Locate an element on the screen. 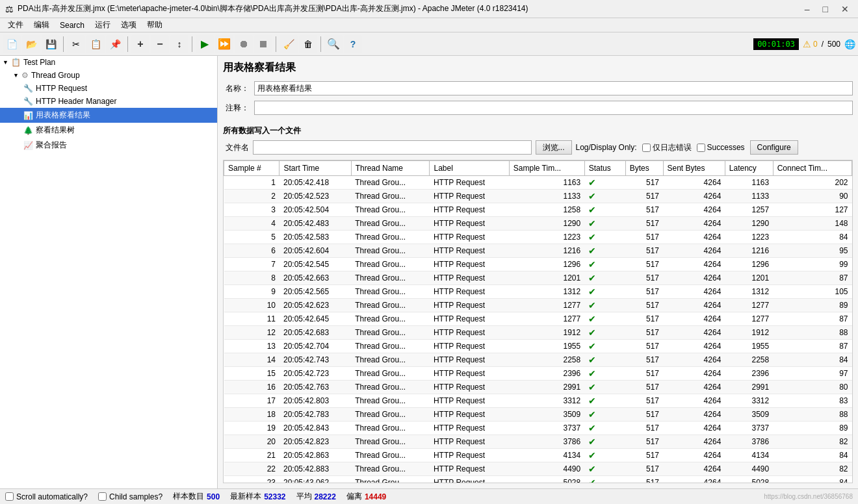 This screenshot has width=858, height=504. col-label: Label is located at coordinates (469, 169).